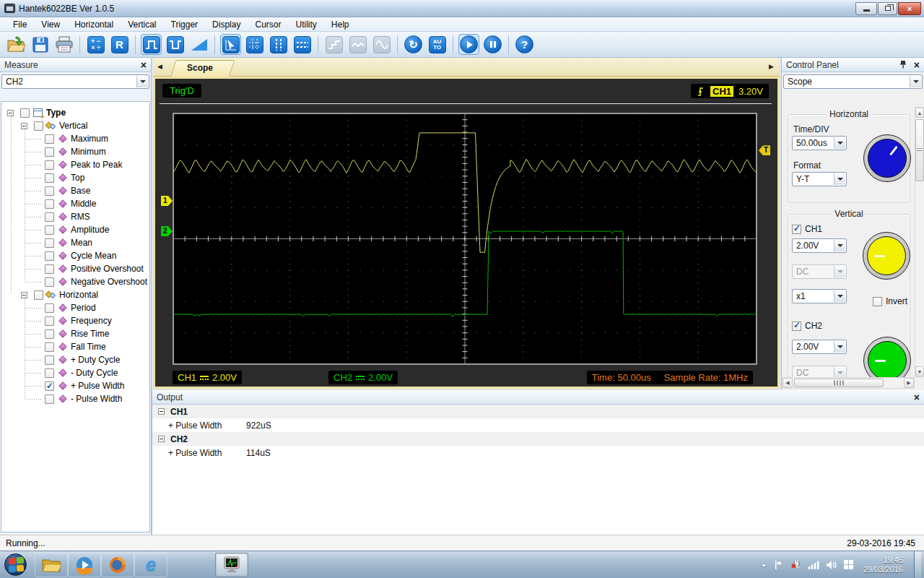 This screenshot has height=578, width=924. I want to click on negative-pulse-button, so click(175, 45).